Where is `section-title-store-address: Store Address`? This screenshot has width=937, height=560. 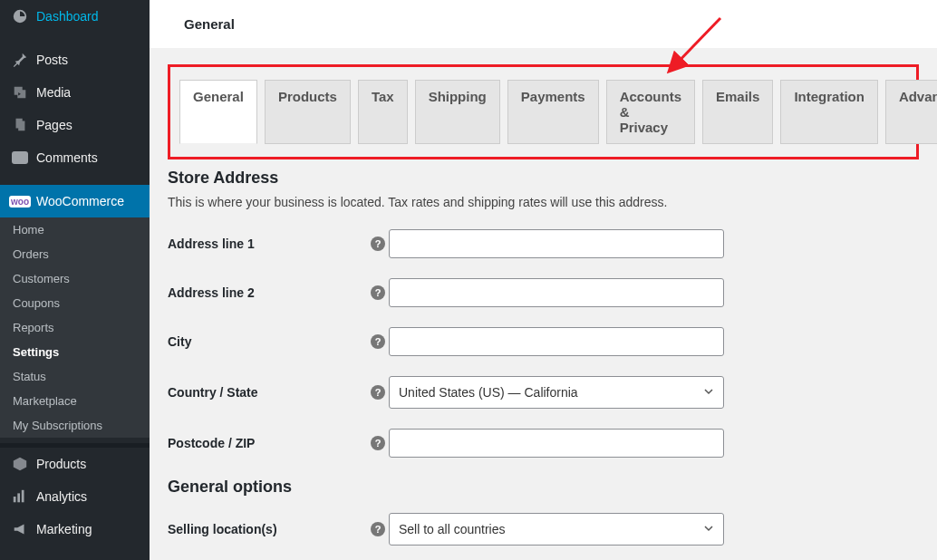 section-title-store-address: Store Address is located at coordinates (544, 178).